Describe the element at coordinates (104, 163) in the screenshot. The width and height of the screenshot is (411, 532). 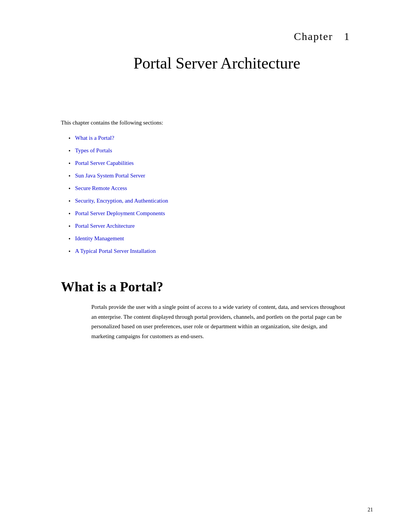
I see `toc-link-2: Portal Server Capabilities` at that location.